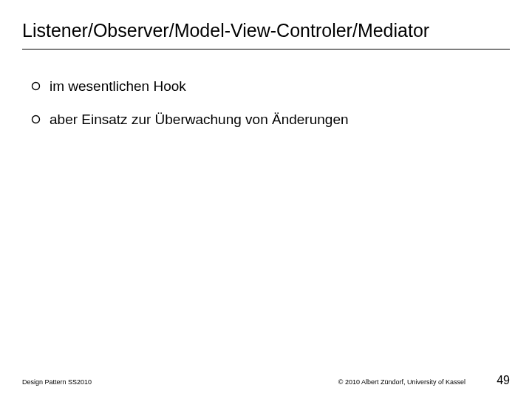  What do you see at coordinates (266, 381) in the screenshot?
I see `footer: Design Pattern SS2010 © 2010 Albert Zünd…` at bounding box center [266, 381].